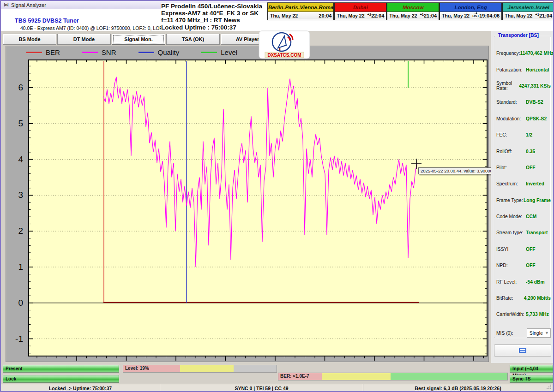 This screenshot has width=554, height=392. What do you see at coordinates (511, 70) in the screenshot?
I see `transponder-label: Polarization:` at bounding box center [511, 70].